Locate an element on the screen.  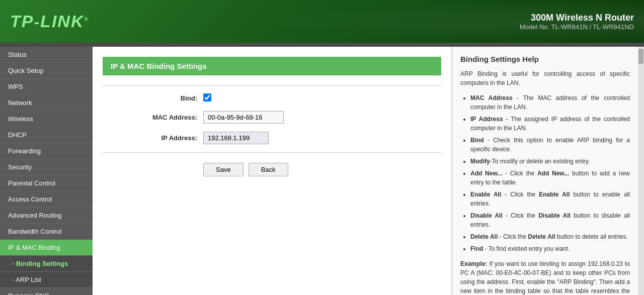
nav-bar is located at coordinates (322, 45).